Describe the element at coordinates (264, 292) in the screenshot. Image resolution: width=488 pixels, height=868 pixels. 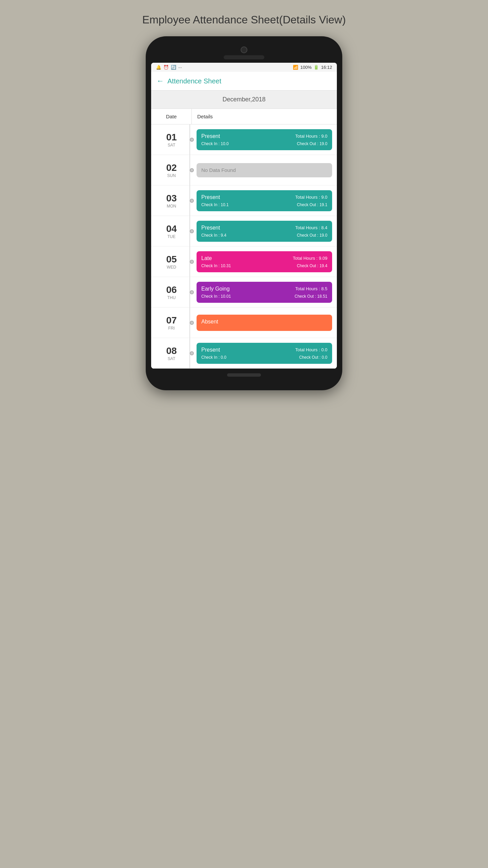
I see `details-col: Early Going Total Hours : 8.5 Check In :…` at that location.